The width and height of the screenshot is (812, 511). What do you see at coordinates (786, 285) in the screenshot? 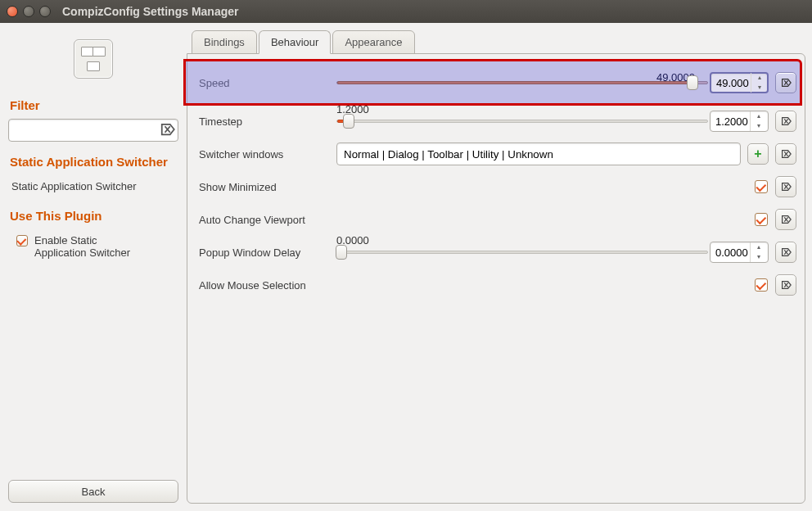
I see `allow-mouse-reset-button` at bounding box center [786, 285].